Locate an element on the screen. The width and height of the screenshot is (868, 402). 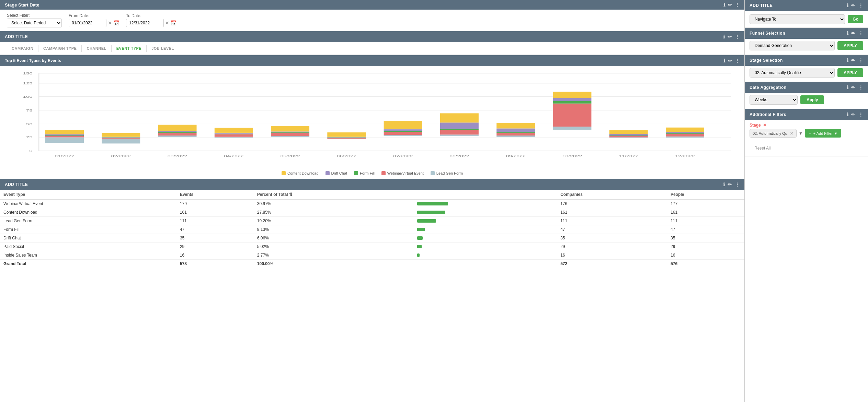
cell-companies: 47 is located at coordinates (612, 230).